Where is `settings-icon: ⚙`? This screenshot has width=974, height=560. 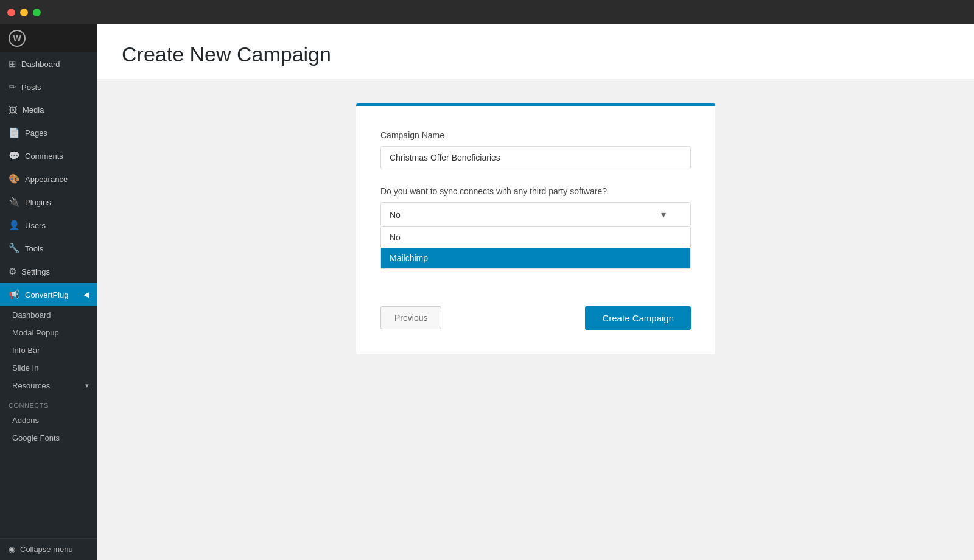
settings-icon: ⚙ is located at coordinates (12, 271).